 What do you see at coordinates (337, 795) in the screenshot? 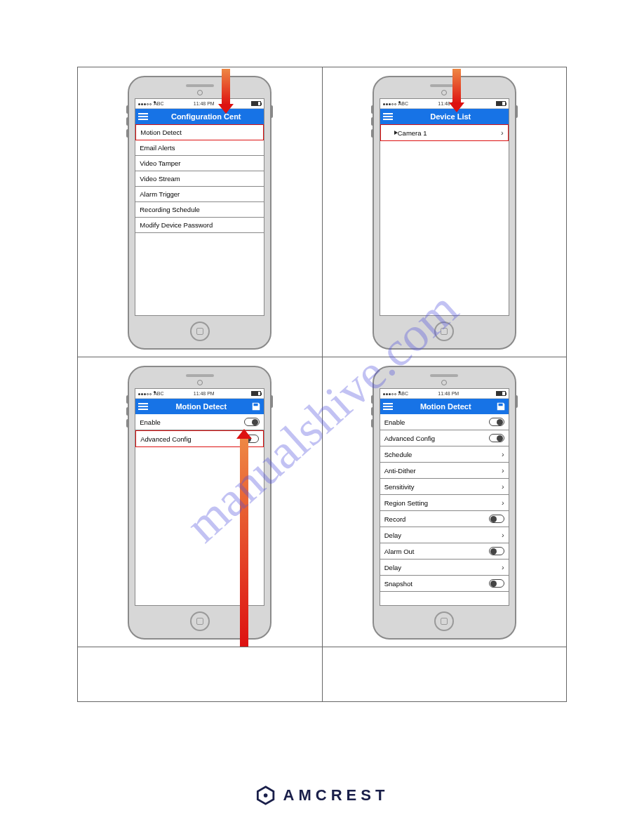
I see `brand-text: AMCREST` at bounding box center [337, 795].